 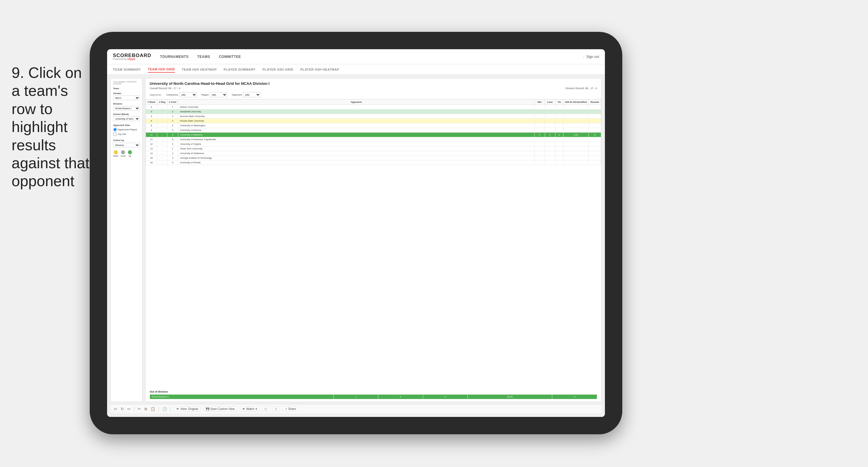 I want to click on opponent-select: (All), so click(x=252, y=95).